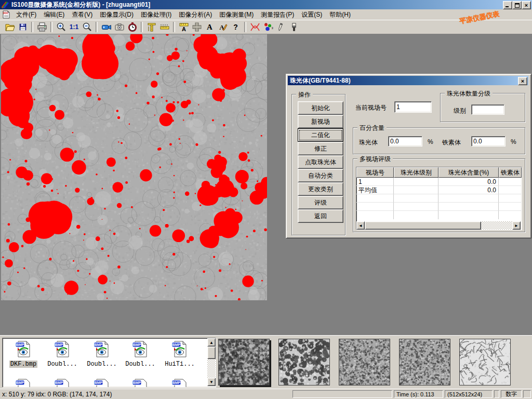 The width and height of the screenshot is (532, 399). Describe the element at coordinates (340, 15) in the screenshot. I see `menu-help: 帮助(H)` at that location.